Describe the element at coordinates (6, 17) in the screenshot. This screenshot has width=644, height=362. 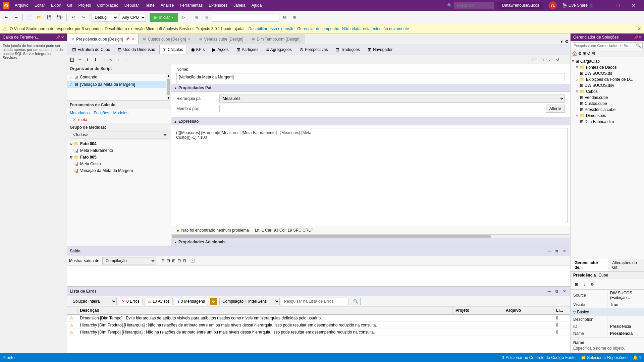
I see `back-btn: ⬅` at that location.